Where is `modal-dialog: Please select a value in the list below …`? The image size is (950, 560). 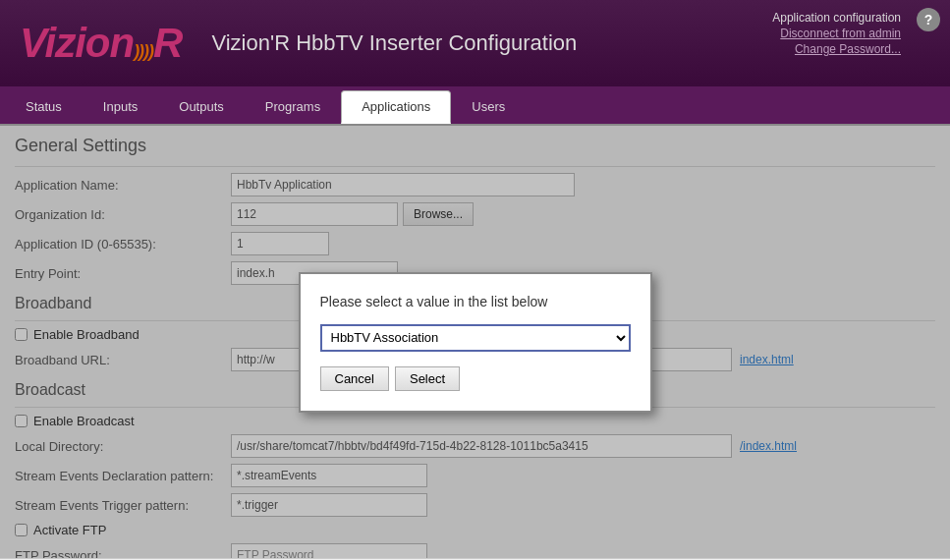
modal-dialog: Please select a value in the list below … is located at coordinates (475, 342).